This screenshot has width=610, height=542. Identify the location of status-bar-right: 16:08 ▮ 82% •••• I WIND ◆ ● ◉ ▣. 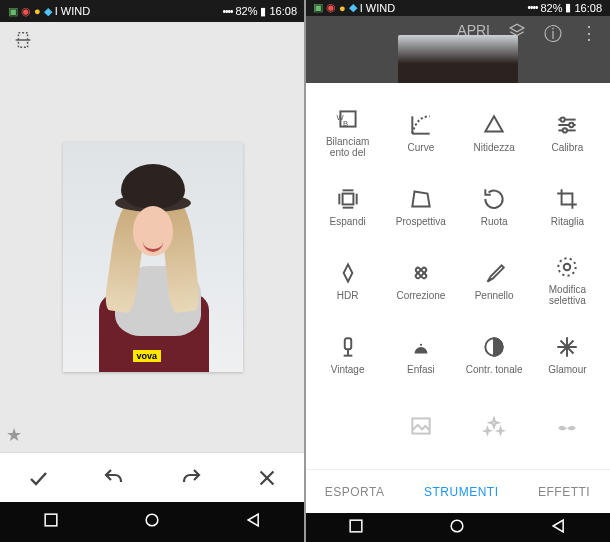
(458, 8).